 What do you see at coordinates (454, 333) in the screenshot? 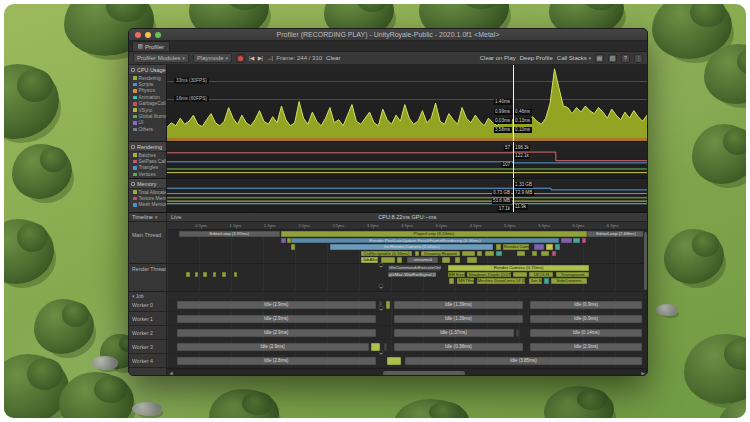
I see `idle-block: Idle (1.37ms)` at bounding box center [454, 333].